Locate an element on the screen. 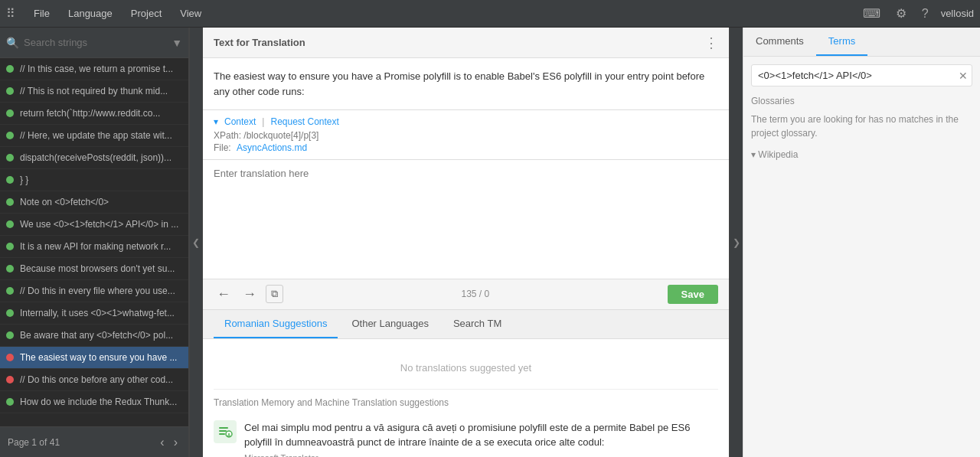 Image resolution: width=980 pixels, height=457 pixels. file-link: AsyncActions.md is located at coordinates (272, 148).